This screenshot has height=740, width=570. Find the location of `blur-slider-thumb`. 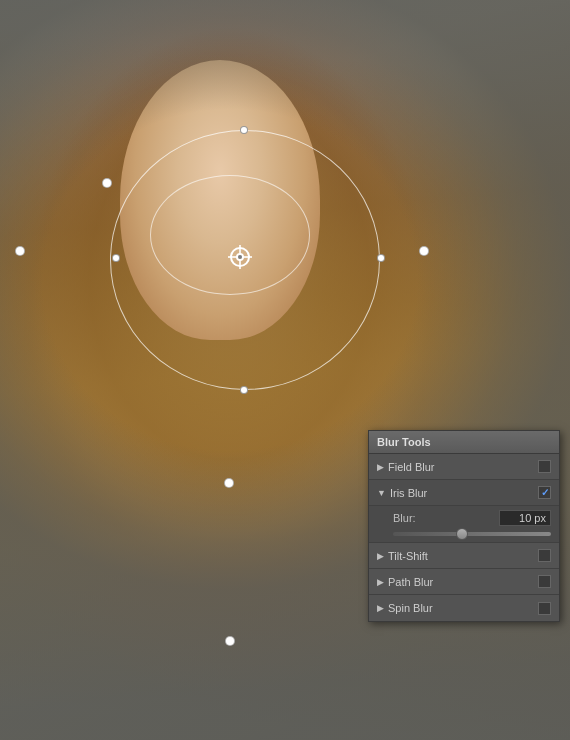

blur-slider-thumb is located at coordinates (462, 534).